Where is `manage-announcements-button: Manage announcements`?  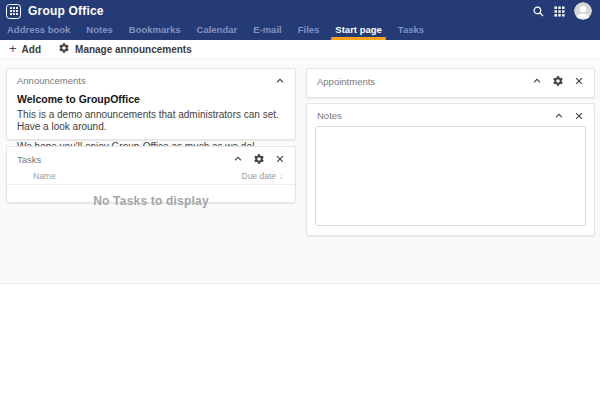
manage-announcements-button: Manage announcements is located at coordinates (128, 49).